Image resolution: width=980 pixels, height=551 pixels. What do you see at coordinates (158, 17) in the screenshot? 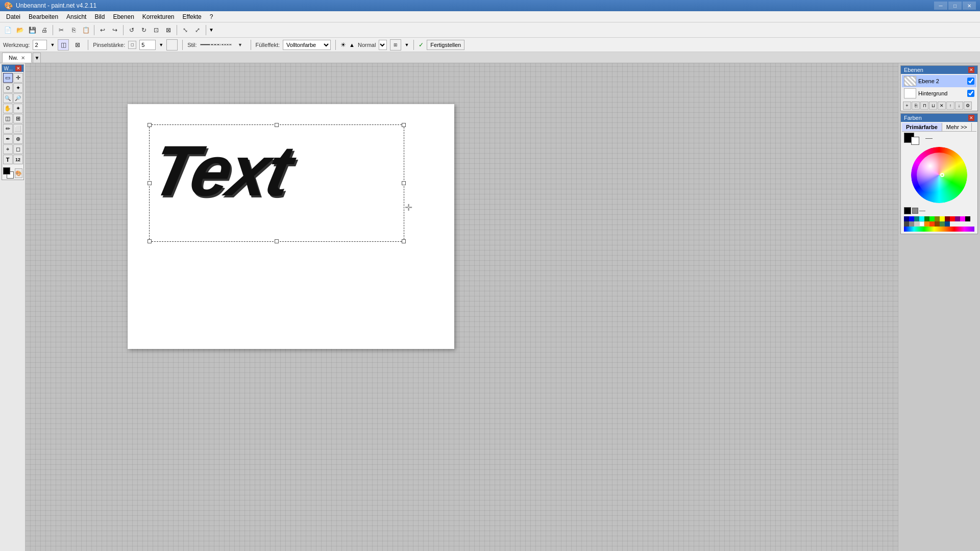
I see `menu-korrekturen: Korrekturen` at bounding box center [158, 17].